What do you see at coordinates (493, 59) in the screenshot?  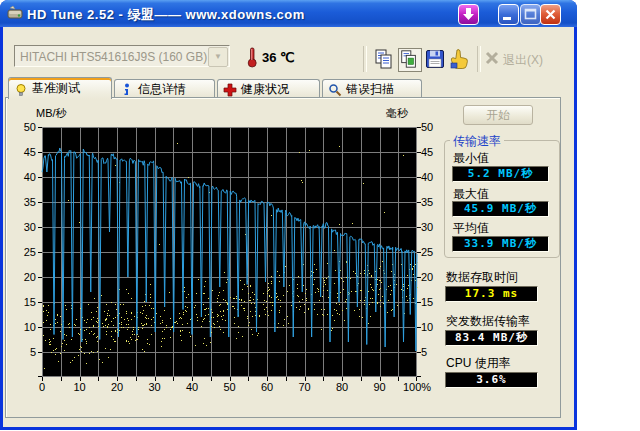 I see `exit-button` at bounding box center [493, 59].